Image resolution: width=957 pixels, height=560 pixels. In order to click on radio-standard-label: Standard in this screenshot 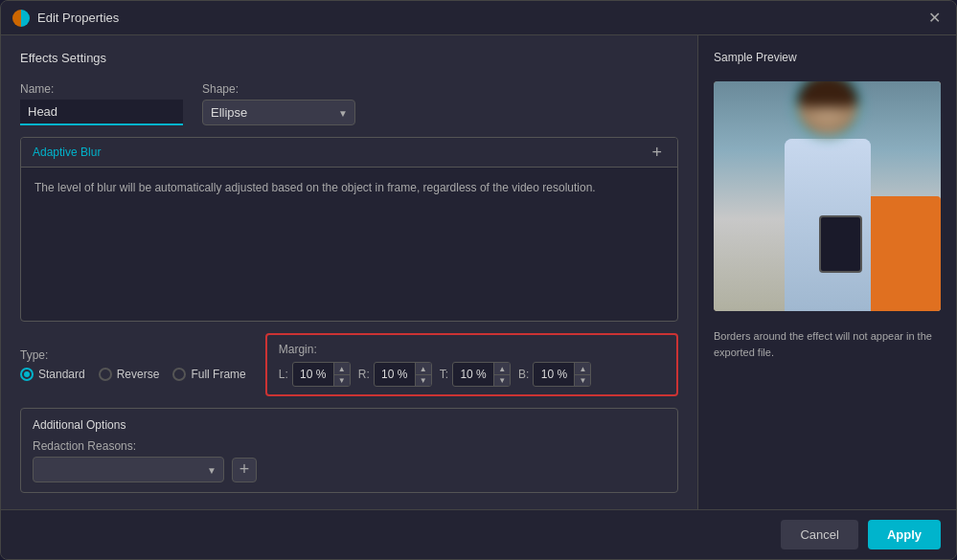, I will do `click(61, 374)`.